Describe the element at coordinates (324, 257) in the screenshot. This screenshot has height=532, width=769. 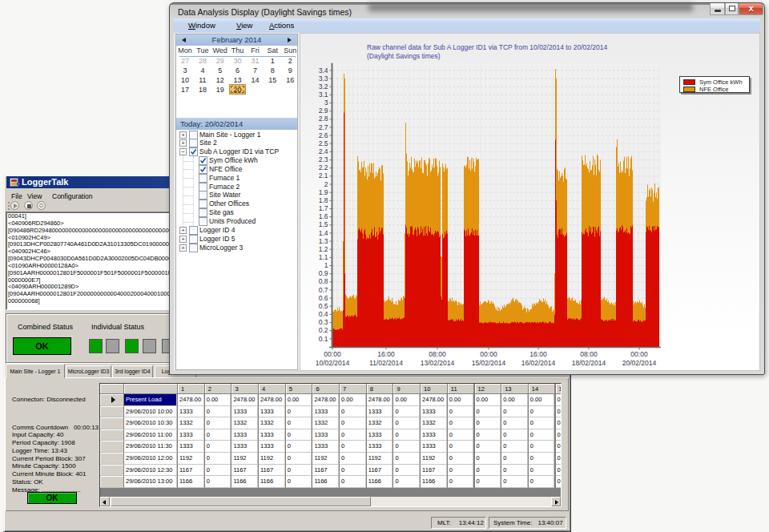
I see `svg-text: 1.1` at that location.